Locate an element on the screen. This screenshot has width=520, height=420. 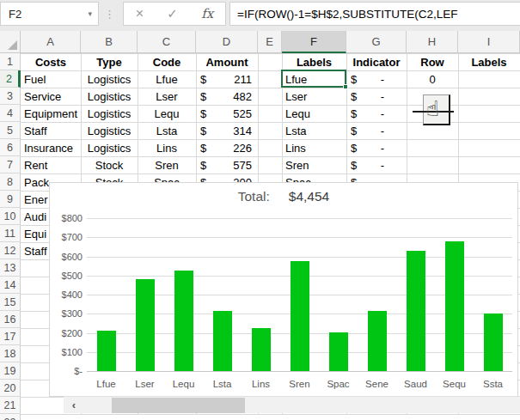
bar-Sene is located at coordinates (377, 341).